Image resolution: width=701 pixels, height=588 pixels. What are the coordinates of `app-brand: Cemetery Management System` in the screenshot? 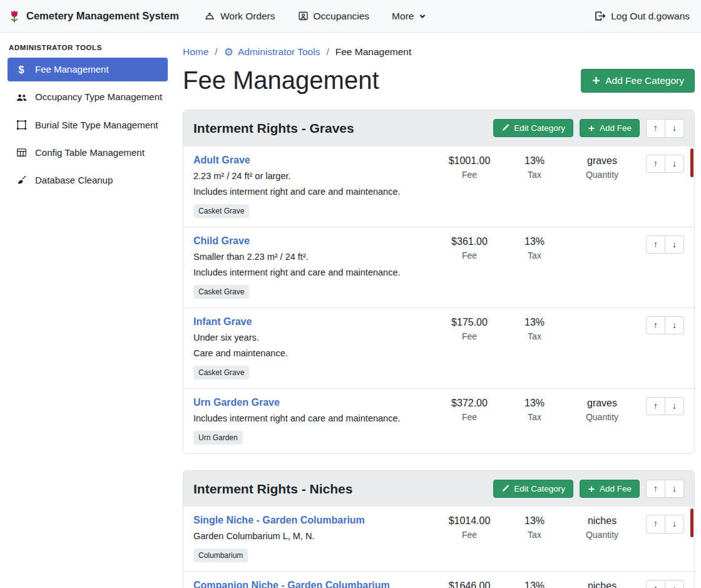 It's located at (93, 16).